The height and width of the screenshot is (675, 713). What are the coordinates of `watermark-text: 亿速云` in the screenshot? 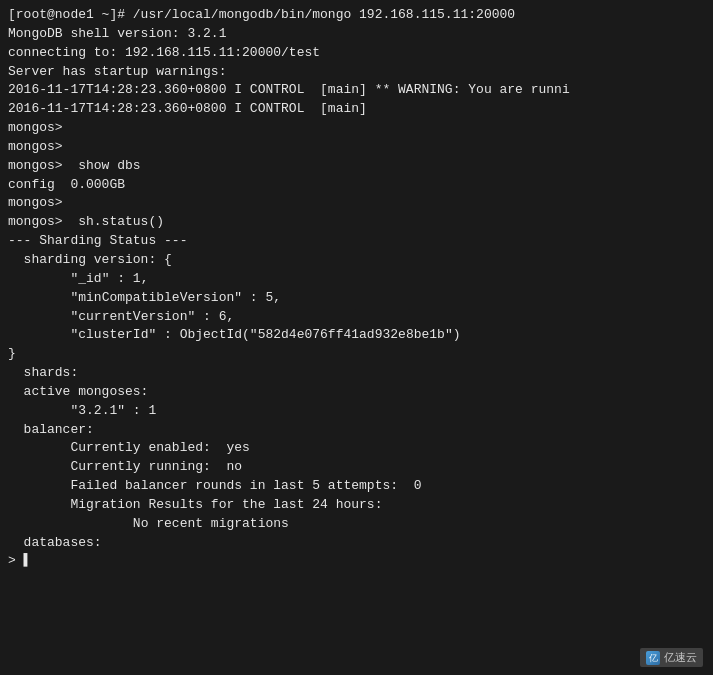 It's located at (680, 658).